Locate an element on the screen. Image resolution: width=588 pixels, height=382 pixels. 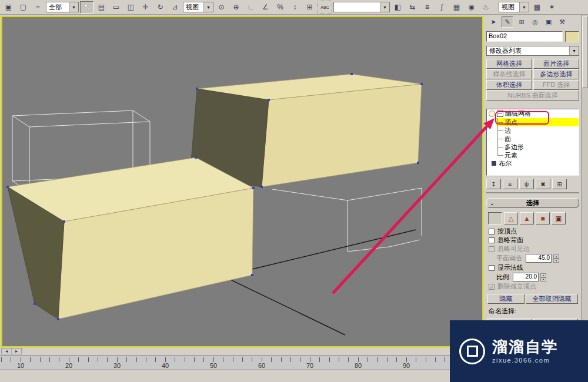
spinner-snap-icon: ↕ is located at coordinates (295, 7).